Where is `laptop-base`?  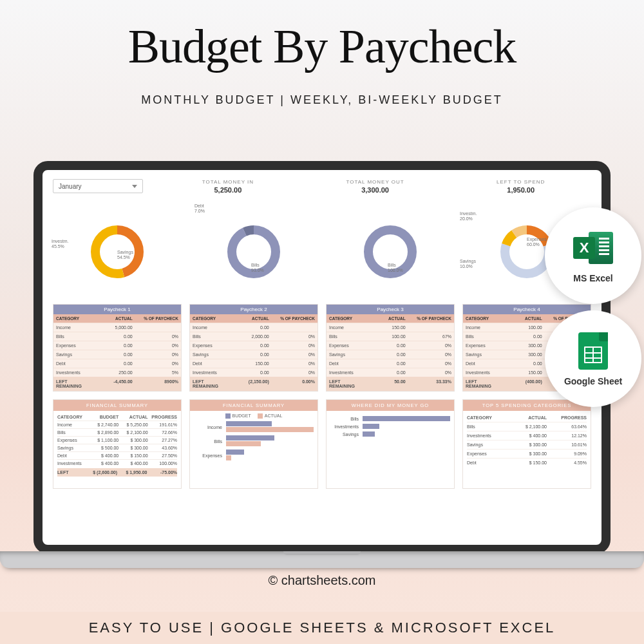
laptop-base is located at coordinates (322, 560).